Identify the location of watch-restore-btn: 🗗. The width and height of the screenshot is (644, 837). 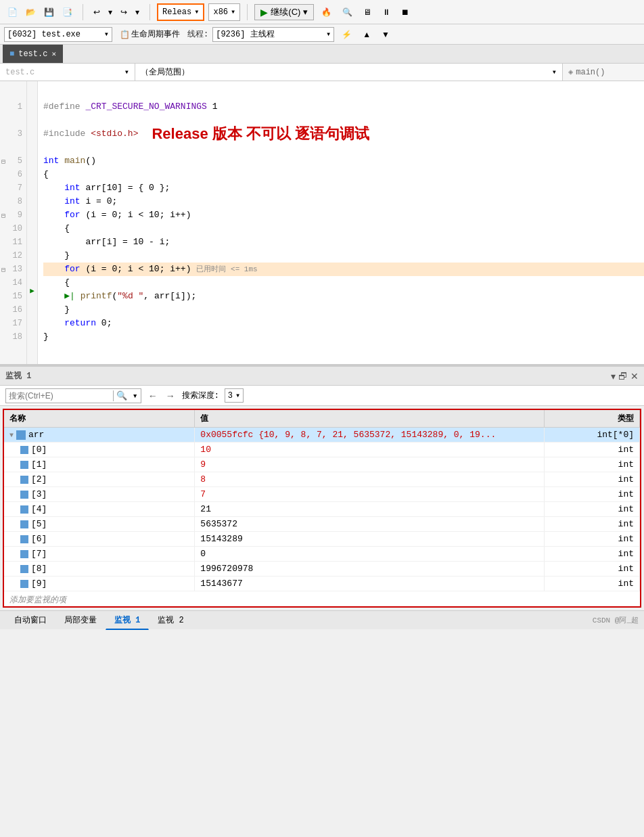
(623, 376).